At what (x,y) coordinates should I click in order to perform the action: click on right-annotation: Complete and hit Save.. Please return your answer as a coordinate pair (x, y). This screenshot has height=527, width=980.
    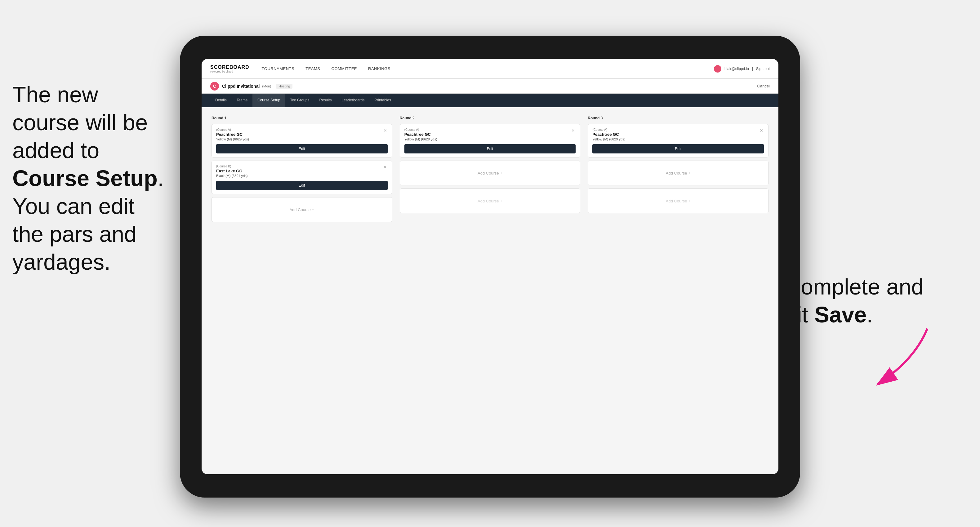
    Looking at the image, I should click on (859, 300).